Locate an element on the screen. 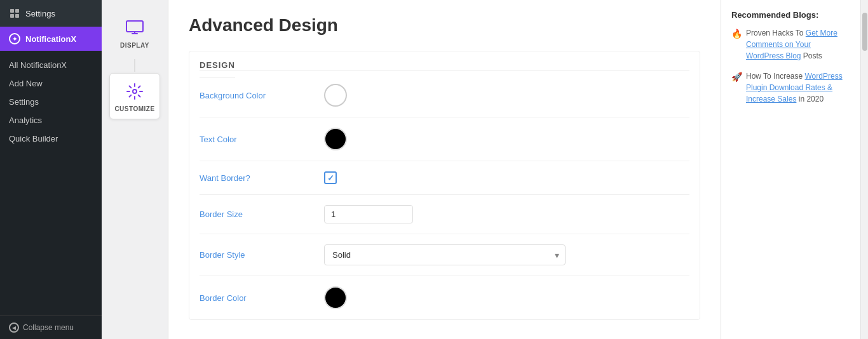 The height and width of the screenshot is (339, 868). step-connector is located at coordinates (135, 65).